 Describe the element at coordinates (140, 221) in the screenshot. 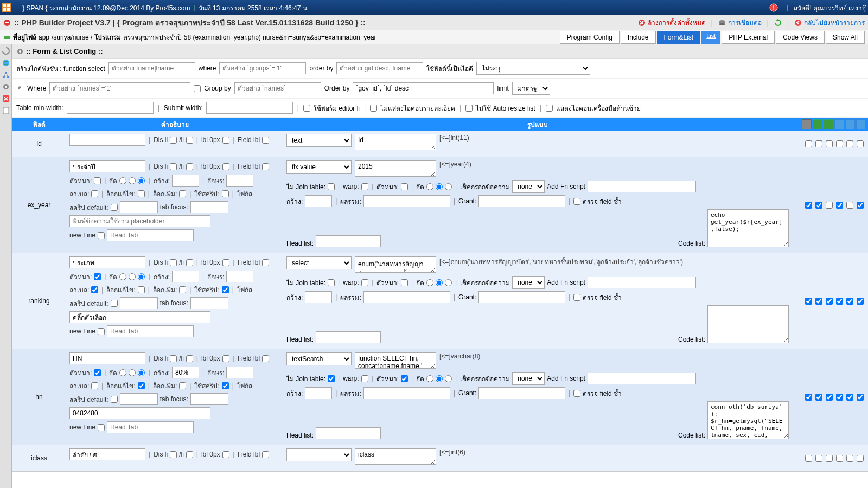

I see `placeholder-input` at that location.